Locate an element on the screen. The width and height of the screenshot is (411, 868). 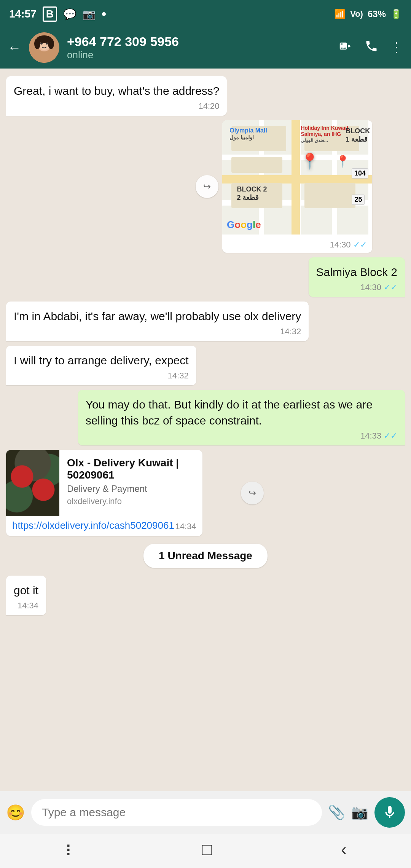
contact-info: +964 772 309 5956 online is located at coordinates (199, 48).